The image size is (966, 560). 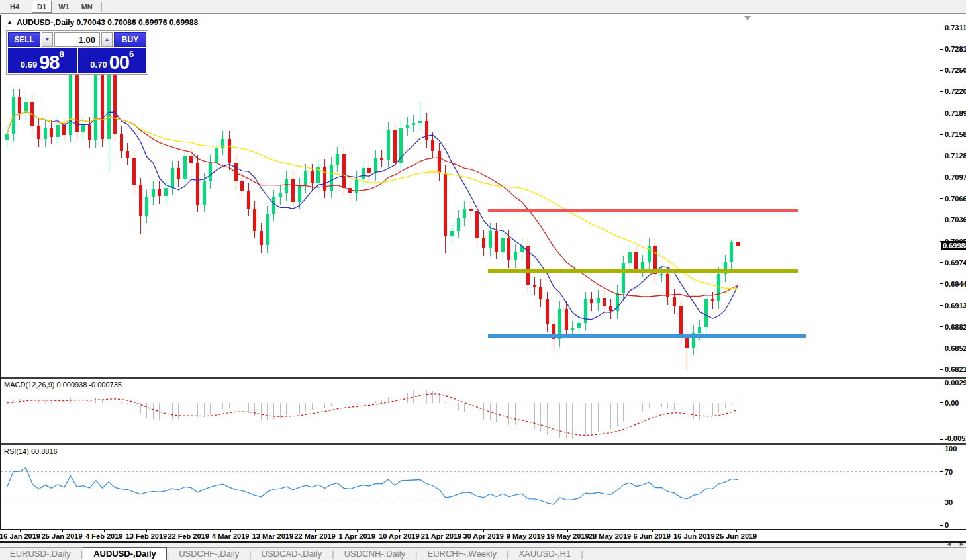 What do you see at coordinates (955, 438) in the screenshot?
I see `svg-text: -0.005256` at bounding box center [955, 438].